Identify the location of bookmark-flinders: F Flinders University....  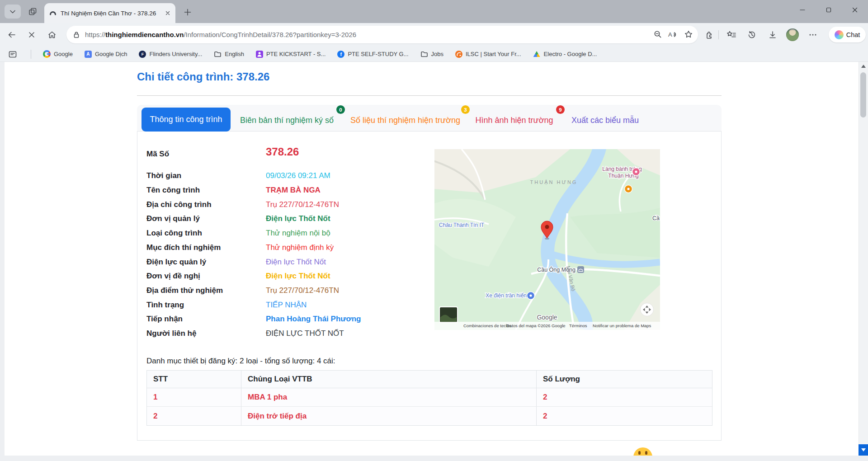
(170, 54).